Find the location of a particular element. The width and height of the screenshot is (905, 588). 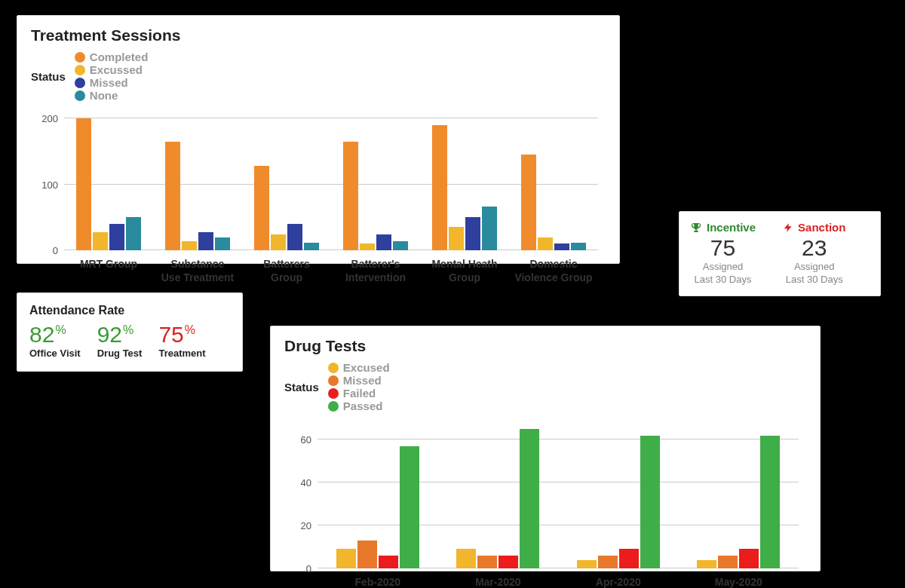

sanction-header: Sanction is located at coordinates (814, 228).